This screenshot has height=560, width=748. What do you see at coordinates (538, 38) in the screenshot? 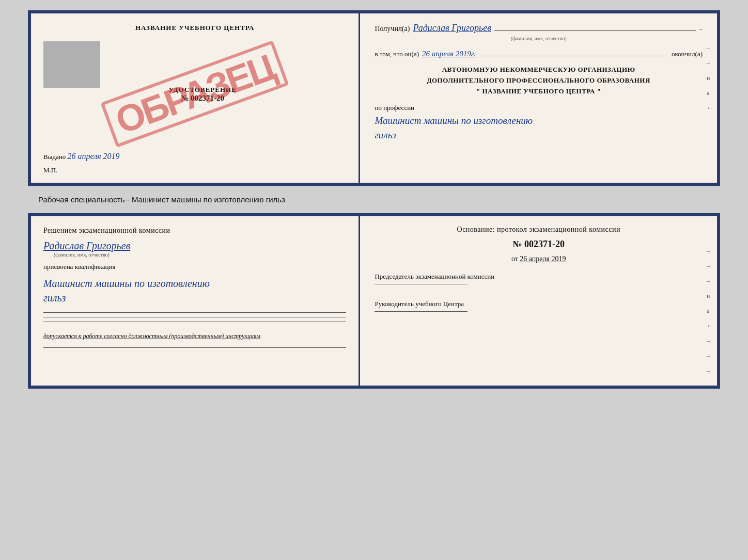
I see `name-sublabel-top: (фамилия, имя, отчество)` at bounding box center [538, 38].